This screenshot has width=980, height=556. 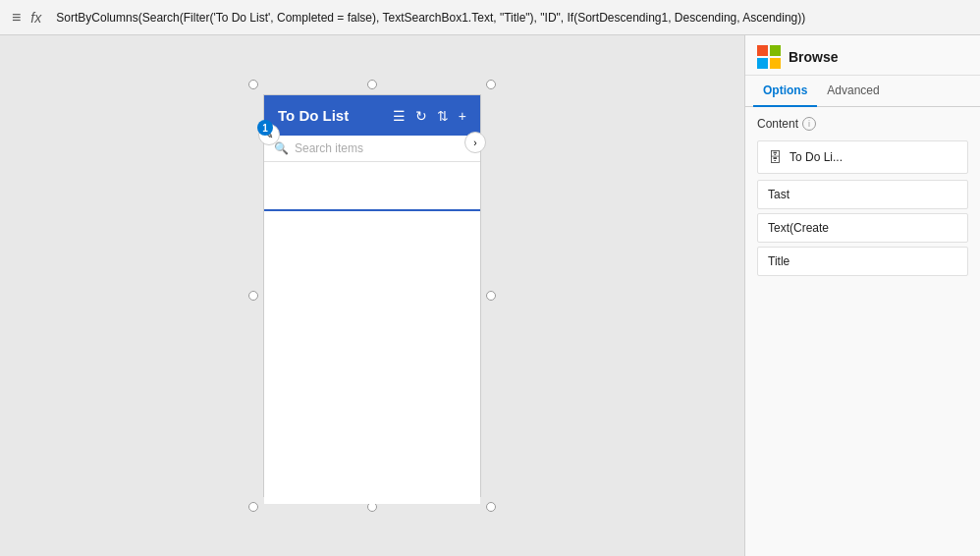 I want to click on sidebar-title: Browse, so click(x=813, y=57).